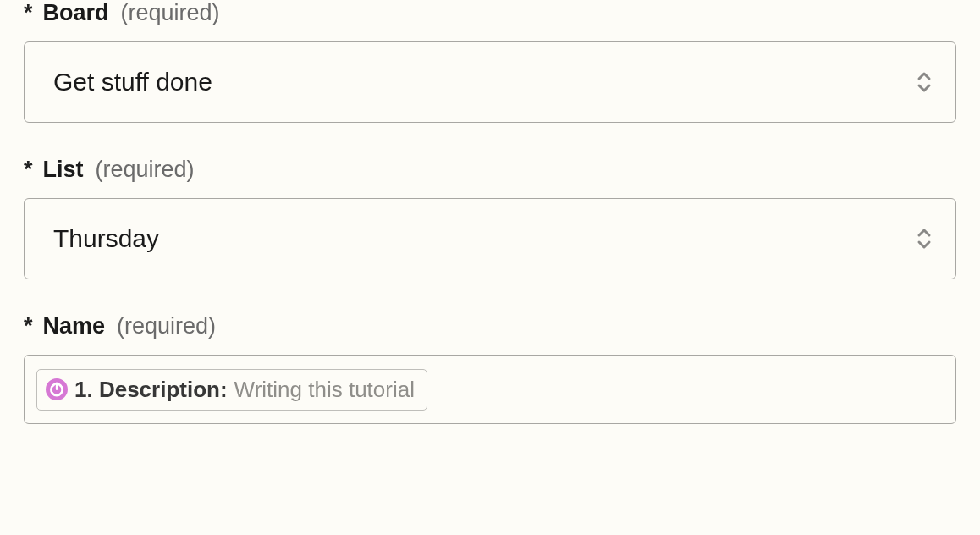 The height and width of the screenshot is (535, 980). I want to click on name-input: 1. Description: Writing this tutorial, so click(490, 389).